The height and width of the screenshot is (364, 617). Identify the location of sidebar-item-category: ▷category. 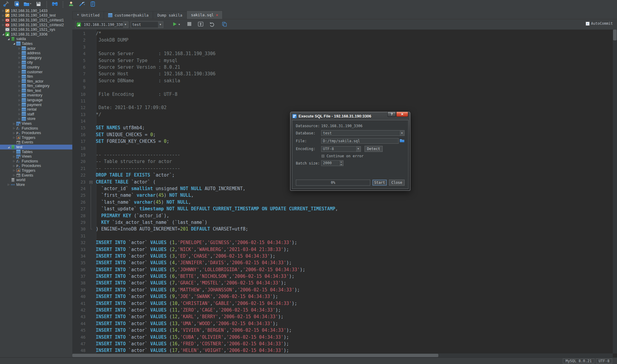
(36, 58).